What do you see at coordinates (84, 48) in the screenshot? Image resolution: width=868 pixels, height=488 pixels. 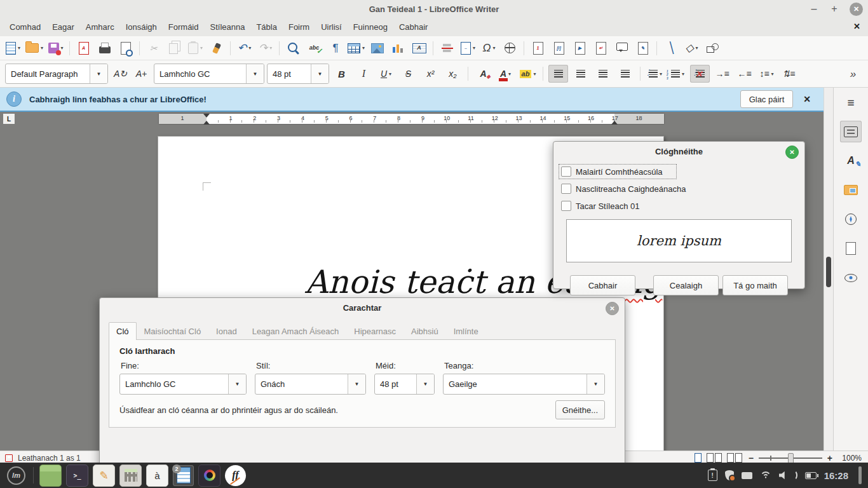 I see `export-pdf-button: A` at bounding box center [84, 48].